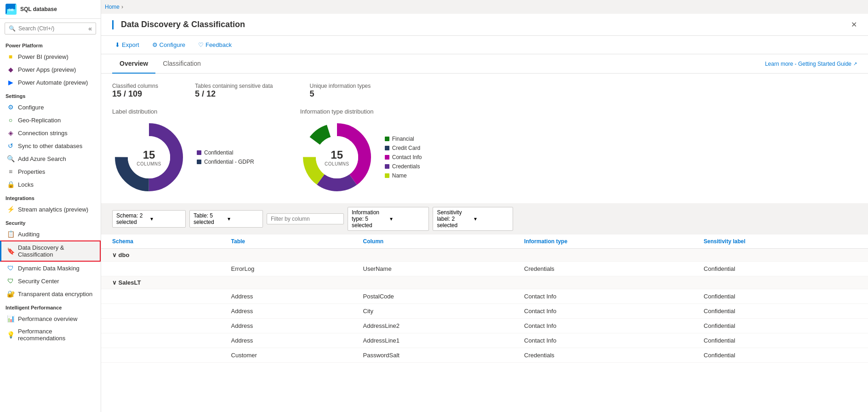  What do you see at coordinates (11, 57) in the screenshot?
I see `power-bi-icon: ■` at bounding box center [11, 57].